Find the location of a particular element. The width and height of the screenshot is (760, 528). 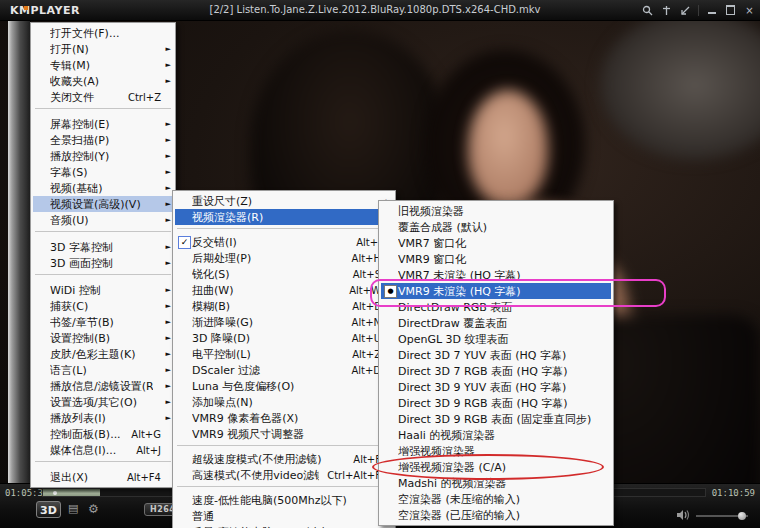

menu-item: 退出(X) Alt+F4 is located at coordinates (103, 477).